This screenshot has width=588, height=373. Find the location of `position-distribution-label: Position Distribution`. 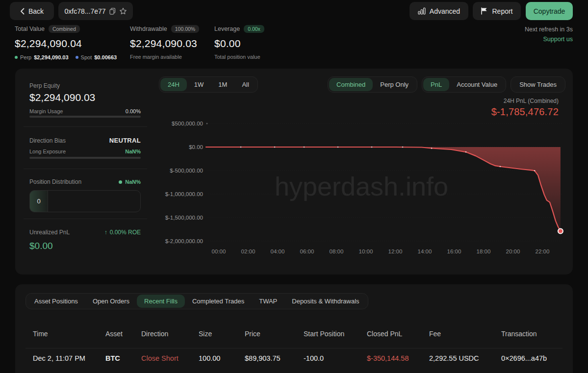

position-distribution-label: Position Distribution is located at coordinates (55, 182).